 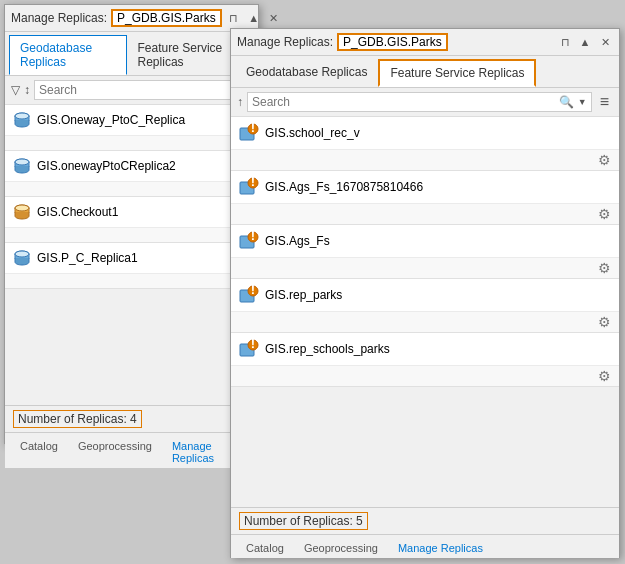 I want to click on replica-name: GIS.Ags_Fs, so click(x=298, y=241).